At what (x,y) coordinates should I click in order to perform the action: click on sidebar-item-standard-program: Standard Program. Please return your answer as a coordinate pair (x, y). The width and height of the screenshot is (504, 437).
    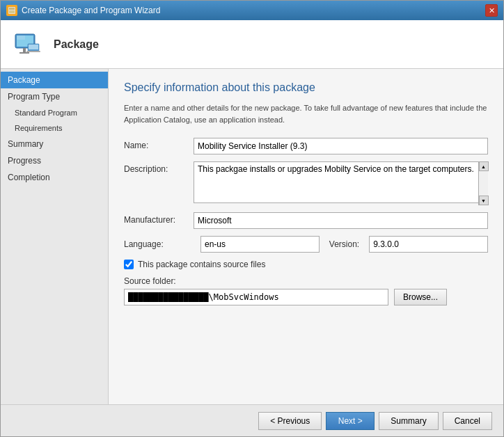
    Looking at the image, I should click on (54, 113).